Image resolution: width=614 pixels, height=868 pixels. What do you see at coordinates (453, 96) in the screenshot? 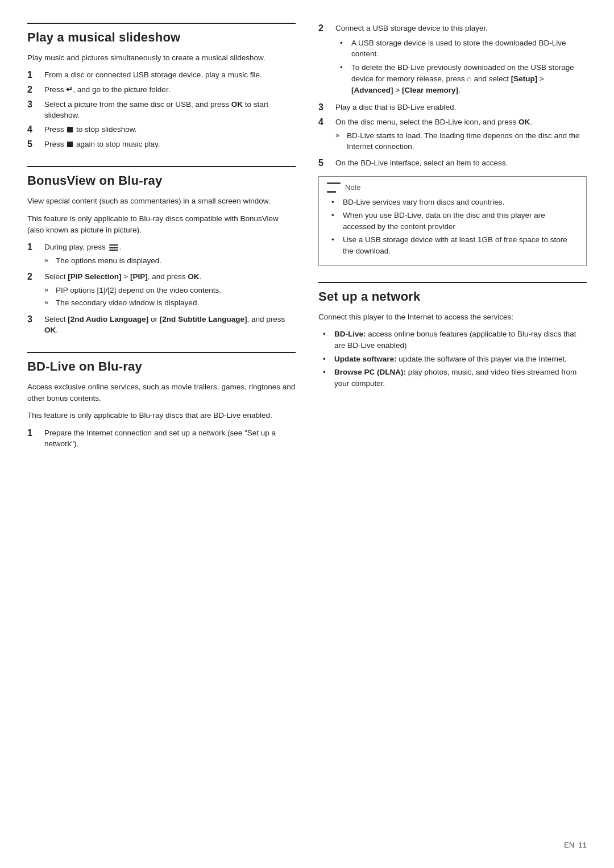
I see `bdlive-continued-steps: 2 Connect a USB storage device to this p…` at bounding box center [453, 96].